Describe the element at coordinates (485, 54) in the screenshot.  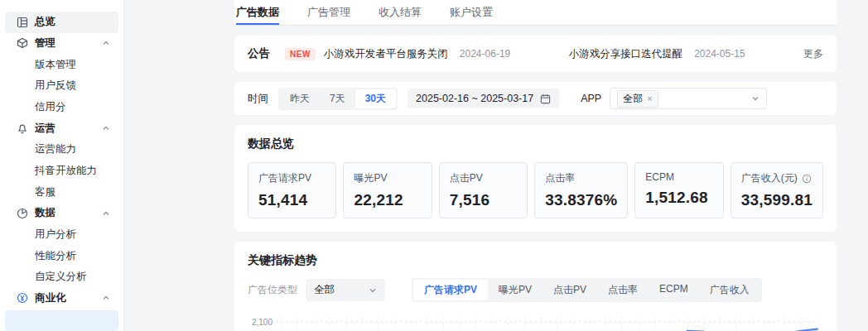
I see `announcement-date-1: 2024-06-19` at that location.